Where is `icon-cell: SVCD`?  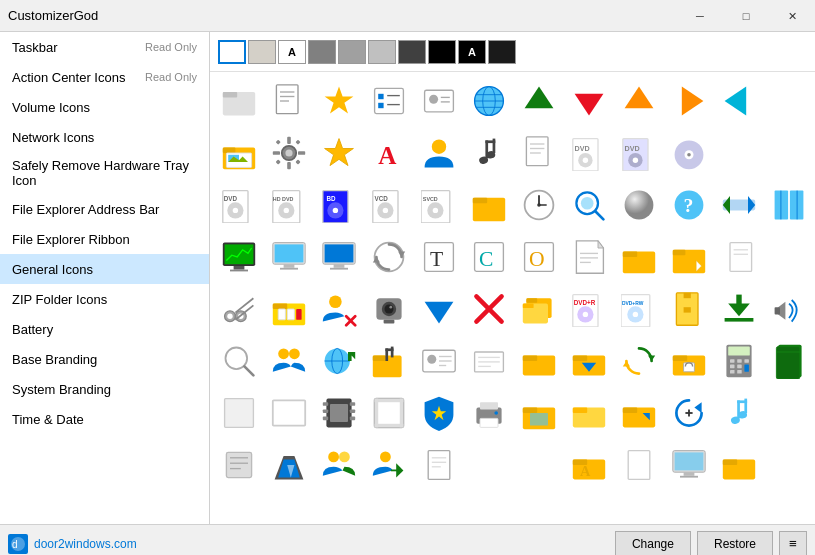
icon-cell: SVCD is located at coordinates (439, 205).